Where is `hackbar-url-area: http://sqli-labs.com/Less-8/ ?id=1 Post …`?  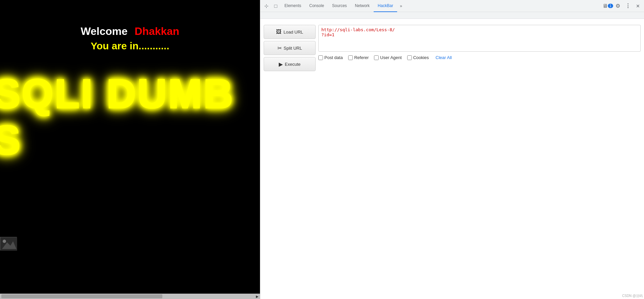 hackbar-url-area: http://sqli-labs.com/Less-8/ ?id=1 Post … is located at coordinates (480, 48).